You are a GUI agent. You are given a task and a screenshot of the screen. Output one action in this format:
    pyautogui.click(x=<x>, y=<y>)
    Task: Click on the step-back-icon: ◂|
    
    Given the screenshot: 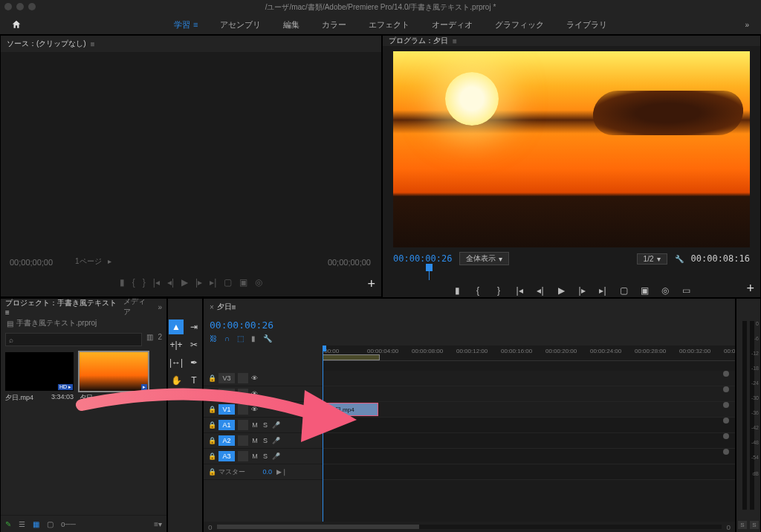 What is the action you would take?
    pyautogui.click(x=540, y=291)
    